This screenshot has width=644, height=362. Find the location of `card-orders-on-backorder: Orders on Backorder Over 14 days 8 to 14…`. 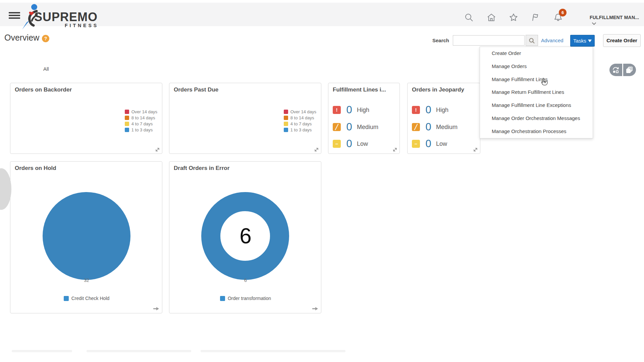

card-orders-on-backorder: Orders on Backorder Over 14 days 8 to 14… is located at coordinates (86, 118).